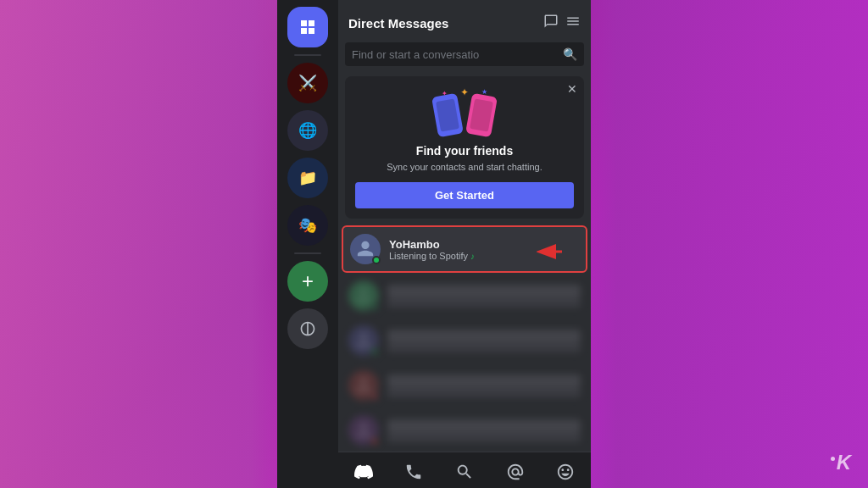 The image size is (868, 488). I want to click on server-icon-home, so click(308, 27).